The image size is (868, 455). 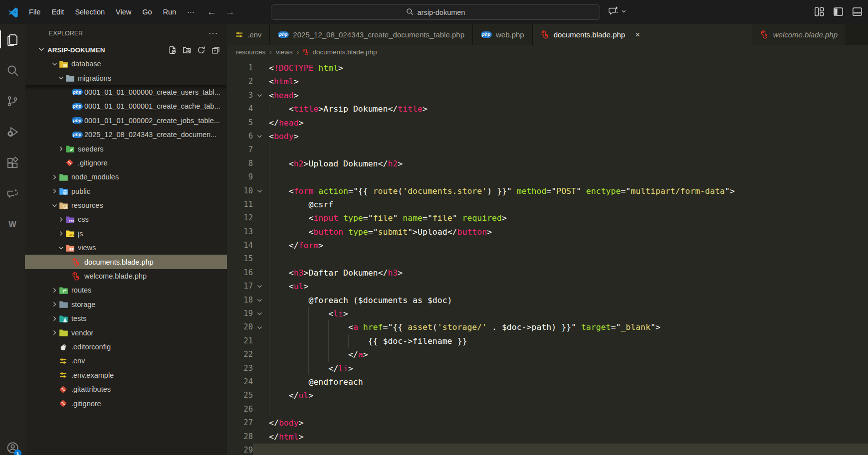 What do you see at coordinates (548, 341) in the screenshot?
I see `code-line-21: 21{{ $doc->filename }}` at bounding box center [548, 341].